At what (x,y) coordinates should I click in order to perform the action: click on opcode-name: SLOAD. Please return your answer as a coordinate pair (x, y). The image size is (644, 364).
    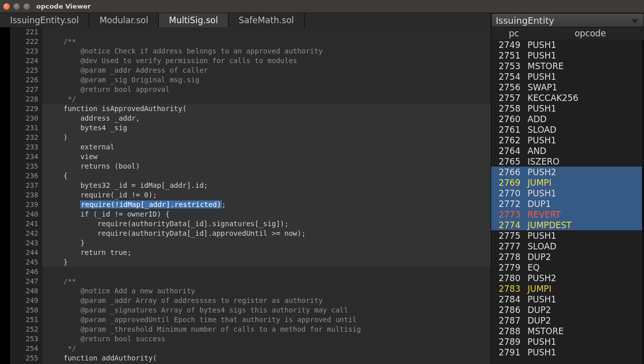
    Looking at the image, I should click on (586, 130).